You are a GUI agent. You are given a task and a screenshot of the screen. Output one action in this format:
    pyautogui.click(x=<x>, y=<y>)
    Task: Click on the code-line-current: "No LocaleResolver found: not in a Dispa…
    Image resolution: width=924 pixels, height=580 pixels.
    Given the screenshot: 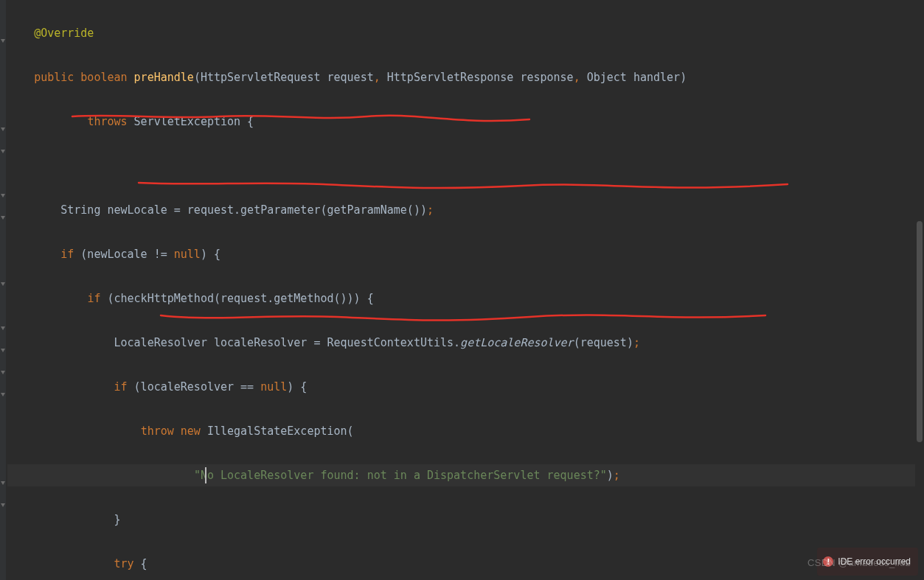 What is the action you would take?
    pyautogui.click(x=466, y=475)
    